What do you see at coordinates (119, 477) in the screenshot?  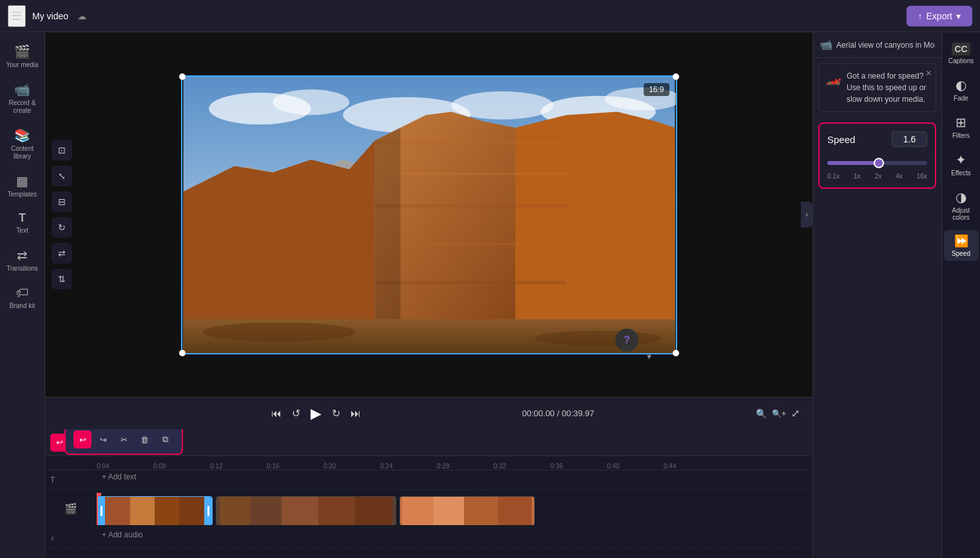 I see `add-text-button: + Add text` at bounding box center [119, 477].